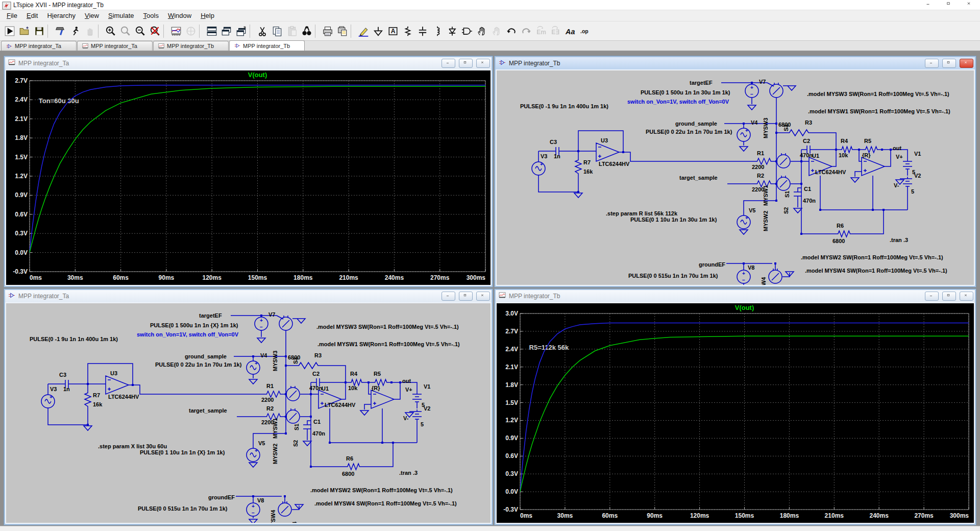 The height and width of the screenshot is (531, 980). What do you see at coordinates (496, 31) in the screenshot?
I see `drag-button` at bounding box center [496, 31].